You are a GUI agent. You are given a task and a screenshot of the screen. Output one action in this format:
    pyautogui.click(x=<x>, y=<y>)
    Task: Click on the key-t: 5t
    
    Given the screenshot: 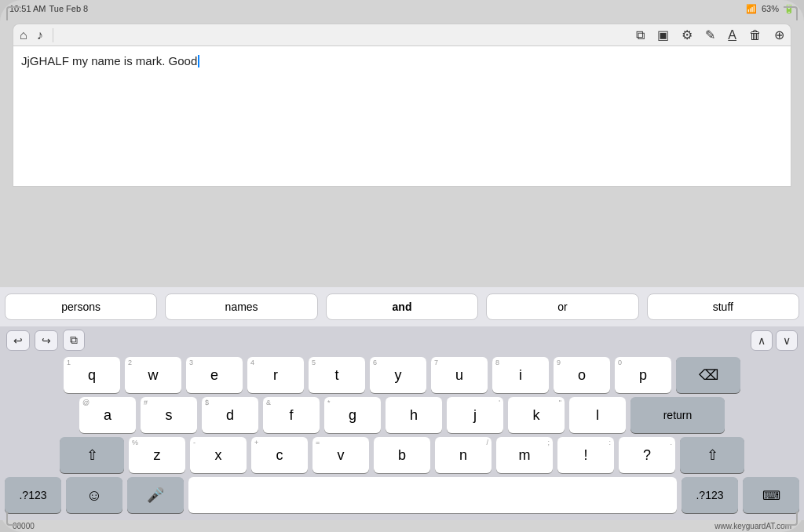 What is the action you would take?
    pyautogui.click(x=337, y=375)
    